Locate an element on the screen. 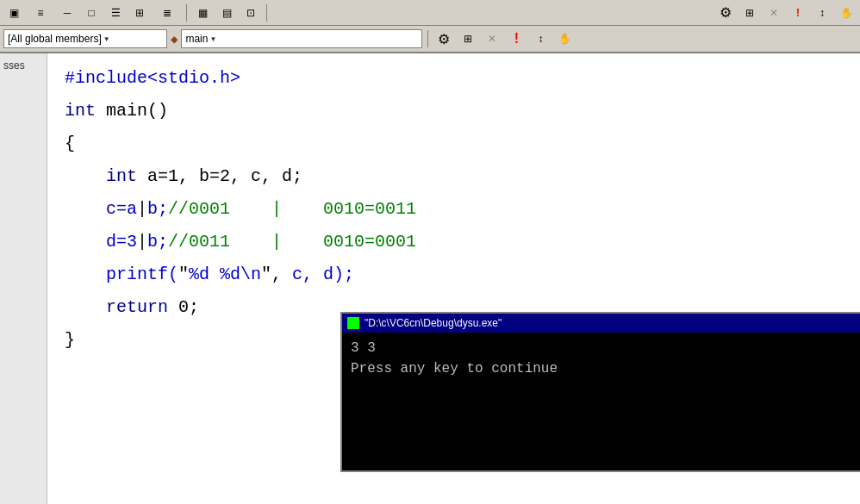  console-output-1: 3 3 is located at coordinates (605, 348).